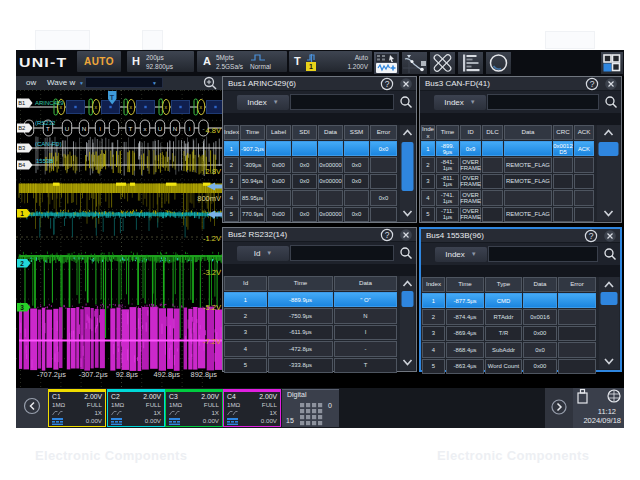 The width and height of the screenshot is (640, 480). Describe the element at coordinates (214, 172) in the screenshot. I see `svg-text: 2.8V` at that location.